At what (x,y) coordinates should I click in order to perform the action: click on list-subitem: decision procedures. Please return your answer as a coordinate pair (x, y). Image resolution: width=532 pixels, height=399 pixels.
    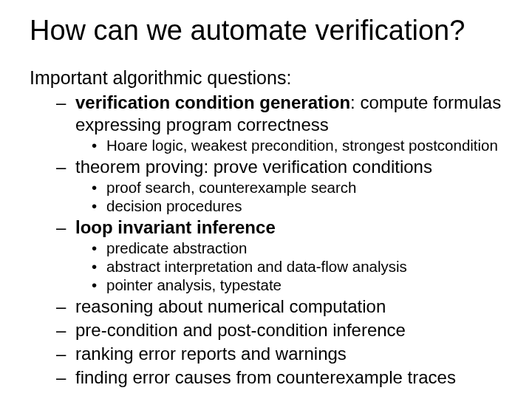
    Looking at the image, I should click on (304, 205).